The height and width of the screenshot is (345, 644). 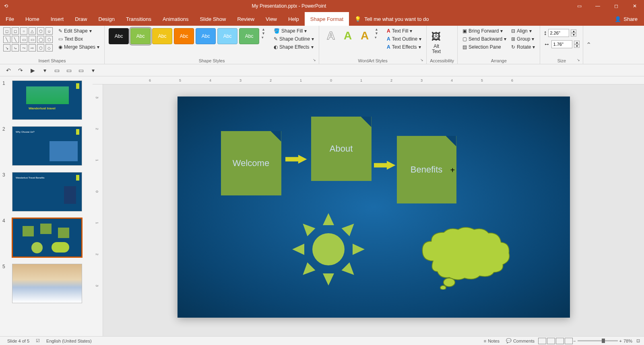 What do you see at coordinates (523, 31) in the screenshot?
I see `align-button: ⊟Align ▾` at bounding box center [523, 31].